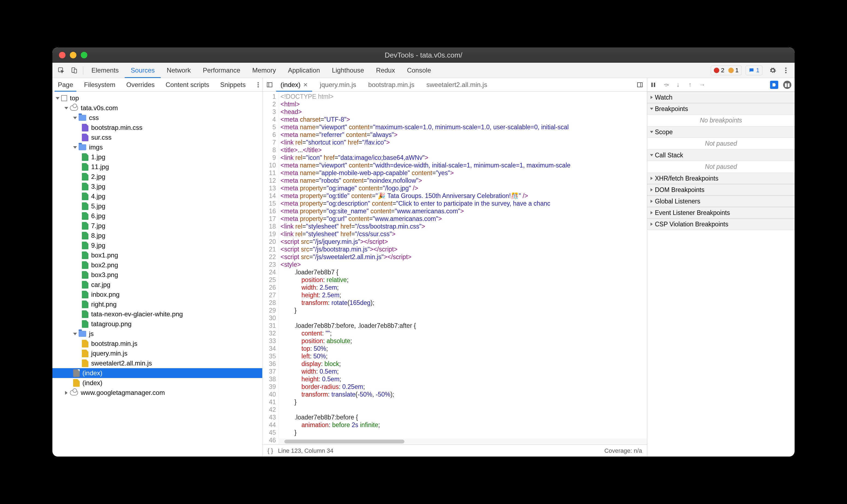 The image size is (847, 504). I want to click on section-breakpoints: Breakpoints, so click(721, 109).